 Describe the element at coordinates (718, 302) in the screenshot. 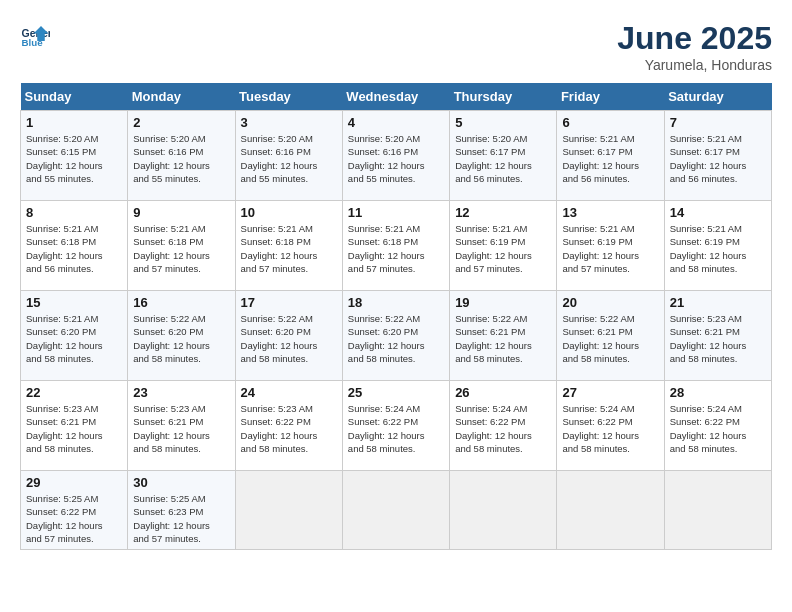

I see `day-number: 21` at that location.